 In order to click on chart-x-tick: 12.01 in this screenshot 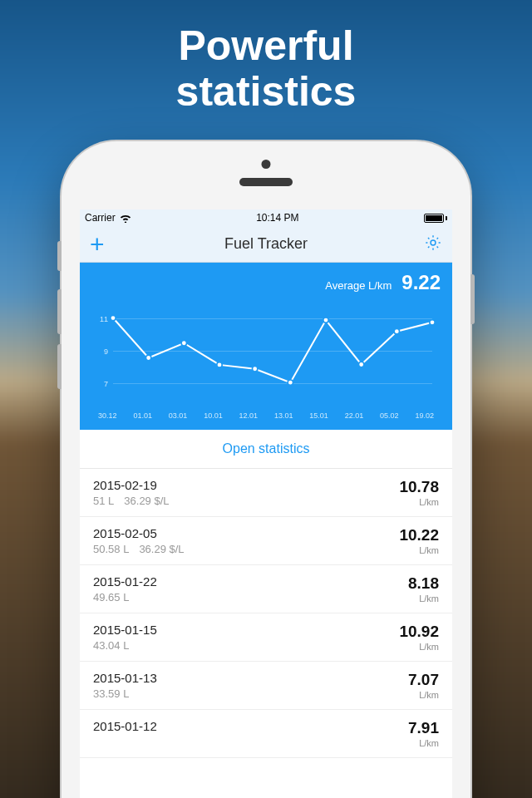, I will do `click(249, 416)`.